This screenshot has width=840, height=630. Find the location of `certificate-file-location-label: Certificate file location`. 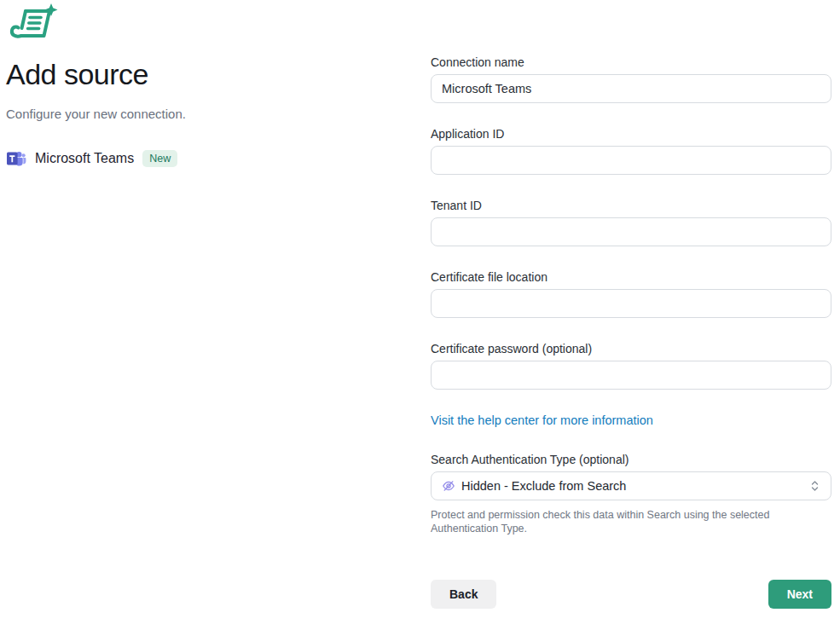

certificate-file-location-label: Certificate file location is located at coordinates (631, 277).